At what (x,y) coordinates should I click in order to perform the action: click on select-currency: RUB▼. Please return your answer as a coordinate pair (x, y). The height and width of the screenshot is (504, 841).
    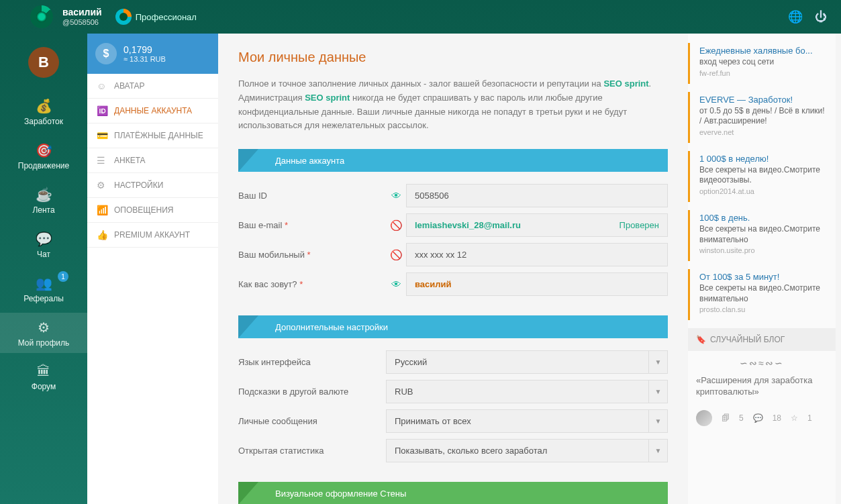
    Looking at the image, I should click on (527, 392).